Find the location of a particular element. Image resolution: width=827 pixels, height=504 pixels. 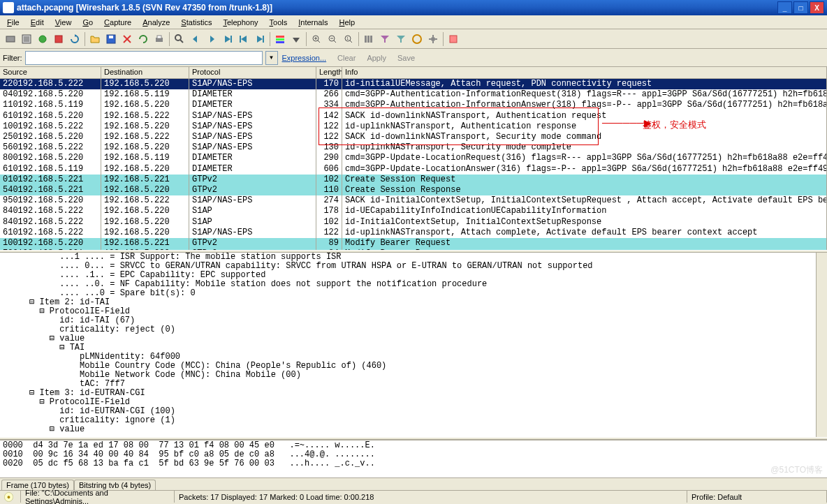

menu-go: Go is located at coordinates (88, 22).